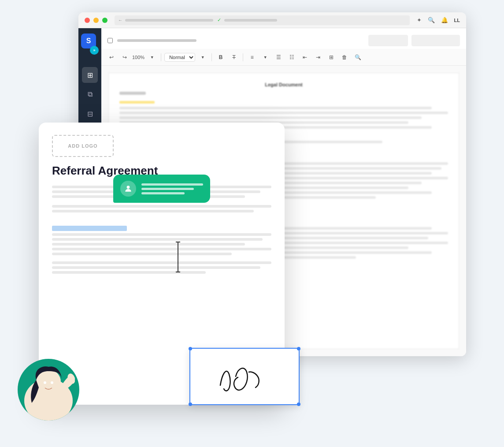  Describe the element at coordinates (94, 50) in the screenshot. I see `sidebar-badge: »` at that location.